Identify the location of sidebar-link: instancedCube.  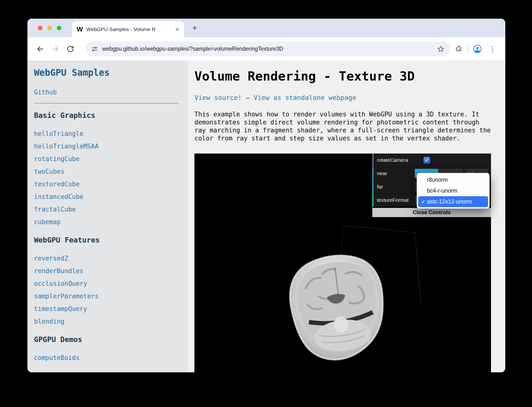
(106, 197).